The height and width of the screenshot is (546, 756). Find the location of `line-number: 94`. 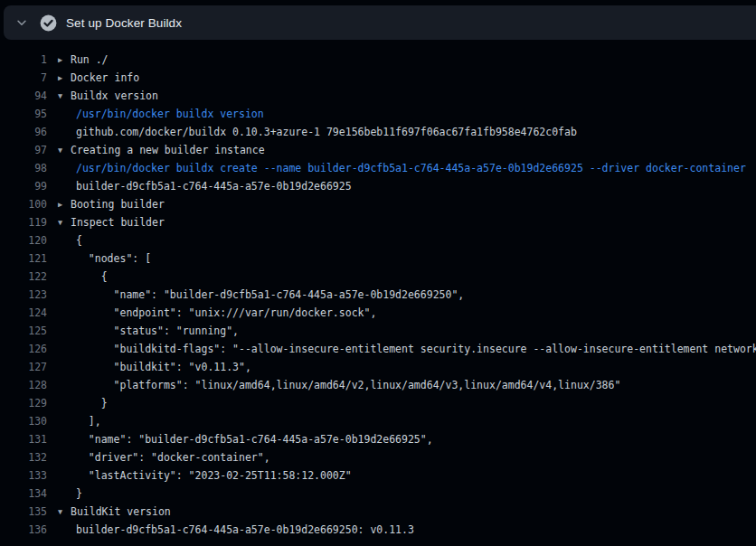

line-number: 94 is located at coordinates (24, 96).